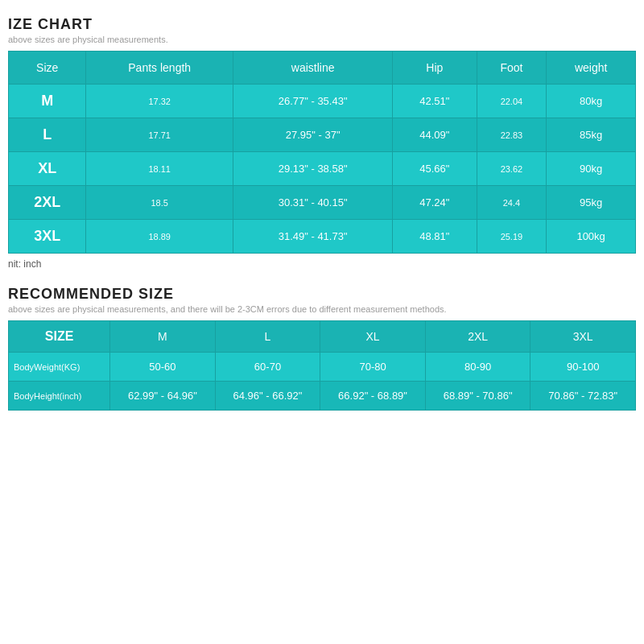 Image resolution: width=644 pixels, height=644 pixels. I want to click on rec-col-2xl: 2XL, so click(478, 336).